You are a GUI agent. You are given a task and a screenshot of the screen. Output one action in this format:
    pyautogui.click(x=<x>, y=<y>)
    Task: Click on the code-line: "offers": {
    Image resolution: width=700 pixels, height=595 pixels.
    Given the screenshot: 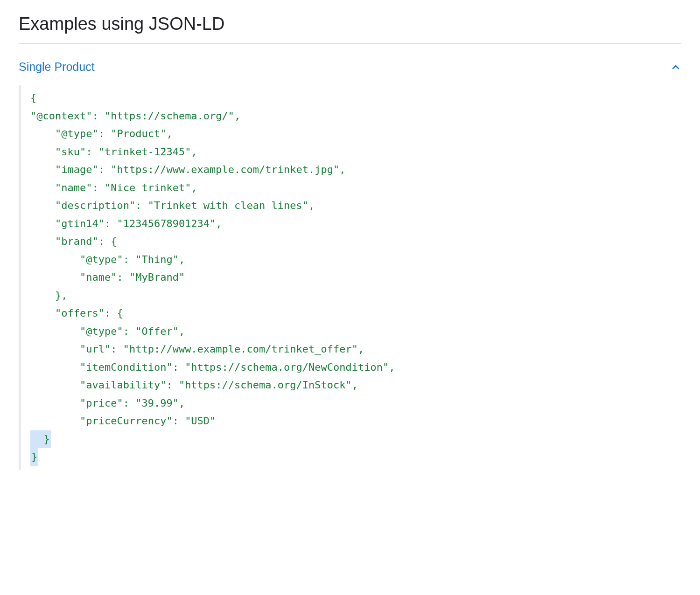 What is the action you would take?
    pyautogui.click(x=77, y=313)
    